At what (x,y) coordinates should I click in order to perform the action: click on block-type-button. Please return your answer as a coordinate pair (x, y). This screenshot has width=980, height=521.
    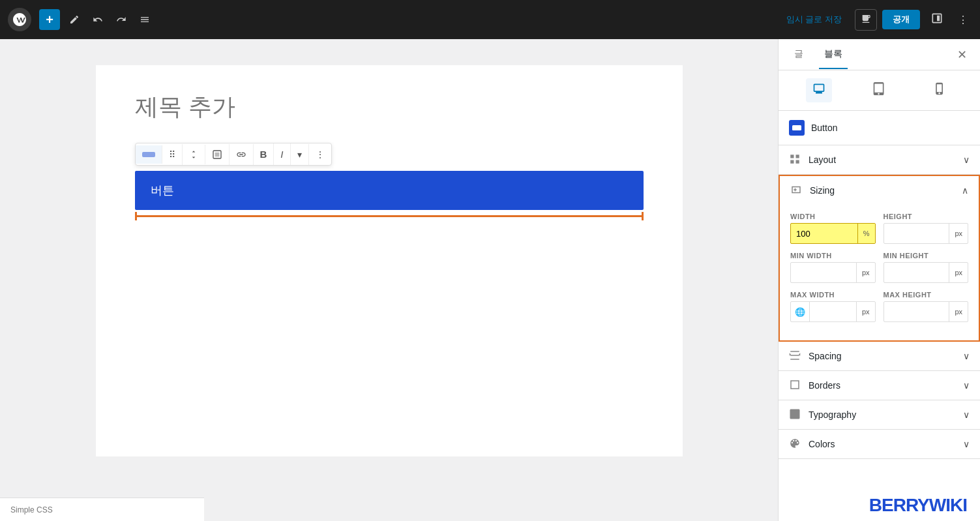
    Looking at the image, I should click on (149, 155).